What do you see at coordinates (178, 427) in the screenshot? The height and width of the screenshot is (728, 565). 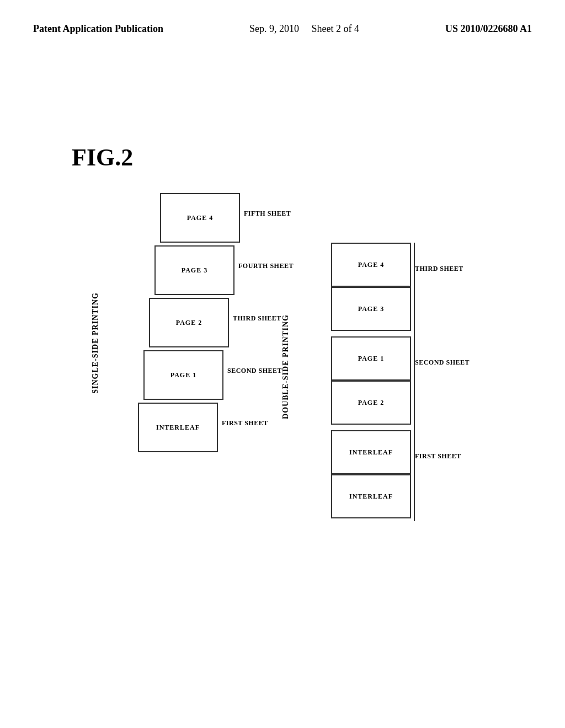 I see `single-sheet-1: INTERLEAF` at bounding box center [178, 427].